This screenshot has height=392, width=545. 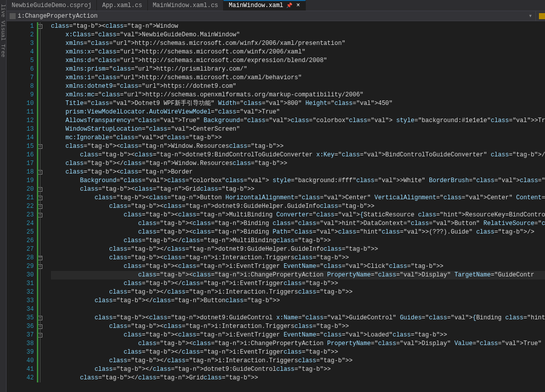 I want to click on tab-label: MainWindow.xaml.cs, so click(x=186, y=6).